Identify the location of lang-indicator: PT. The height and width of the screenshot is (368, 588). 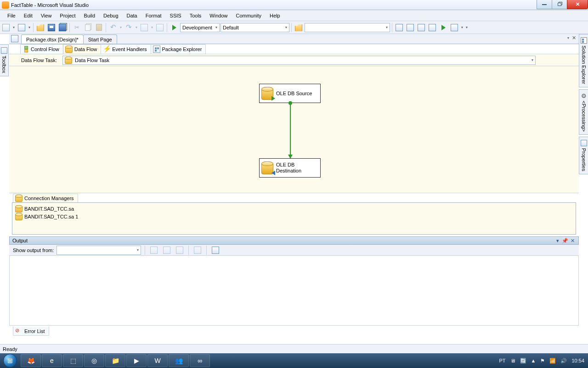
(503, 361).